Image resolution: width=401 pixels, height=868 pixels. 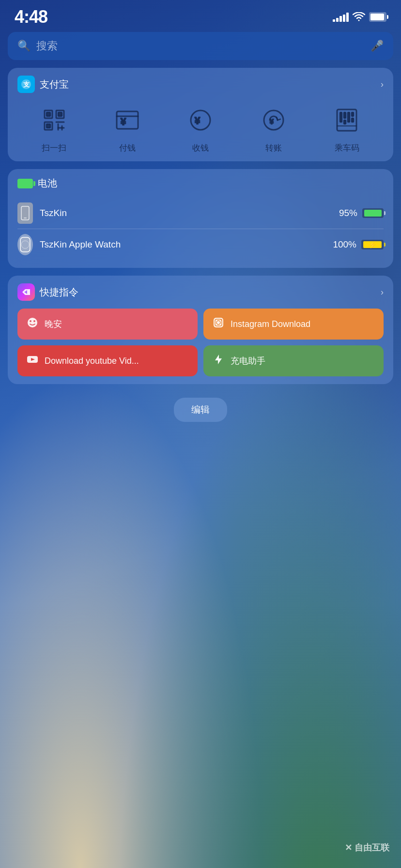 I want to click on alipay-transit: 乘车码, so click(x=347, y=128).